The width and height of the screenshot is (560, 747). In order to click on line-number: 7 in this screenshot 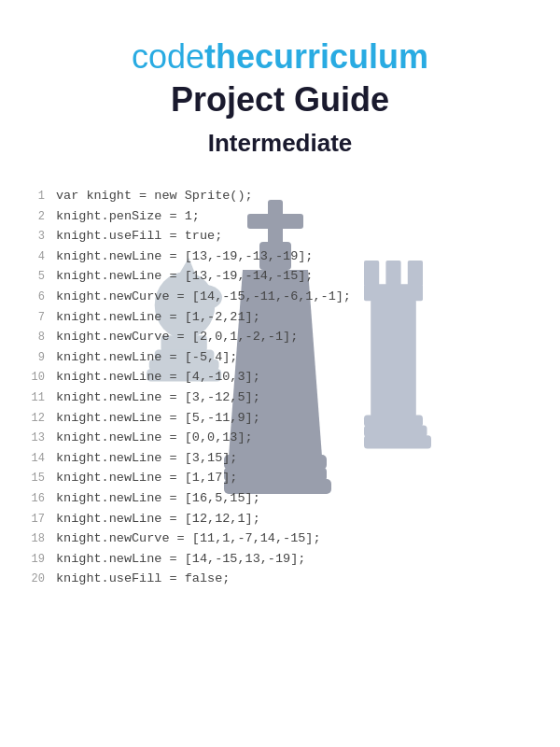, I will do `click(32, 317)`.